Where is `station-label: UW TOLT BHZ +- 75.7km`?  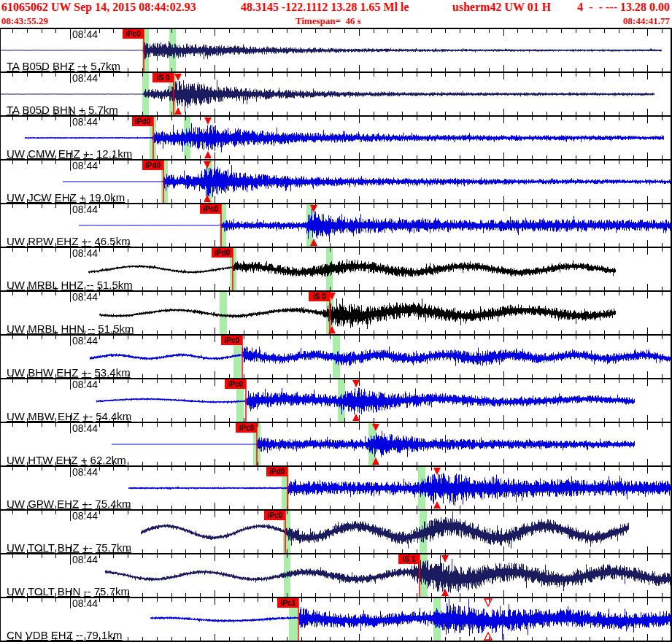 station-label: UW TOLT BHZ +- 75.7km is located at coordinates (69, 547).